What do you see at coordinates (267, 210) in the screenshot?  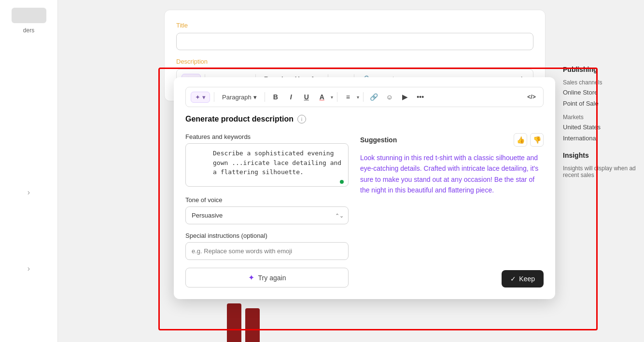 I see `tone-group: Tone of voice Persuasive Informative Fri…` at bounding box center [267, 210].